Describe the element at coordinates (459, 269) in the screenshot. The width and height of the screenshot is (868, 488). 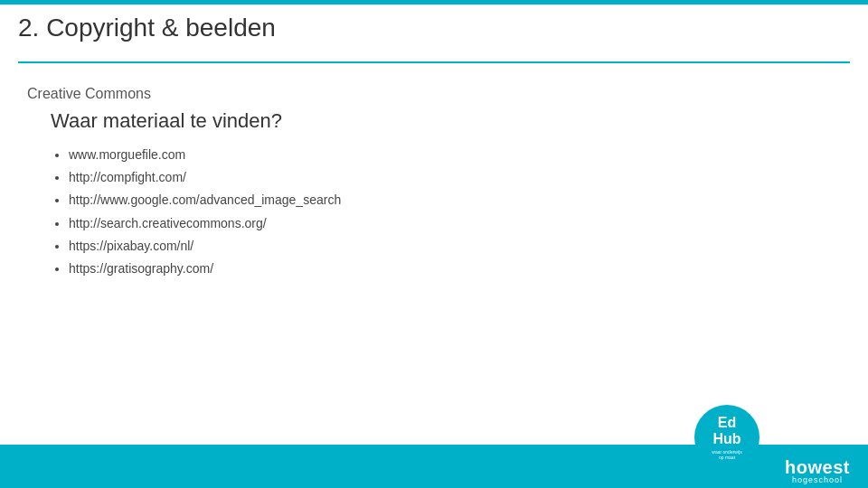
I see `list-item: https://gratisography.com/` at that location.